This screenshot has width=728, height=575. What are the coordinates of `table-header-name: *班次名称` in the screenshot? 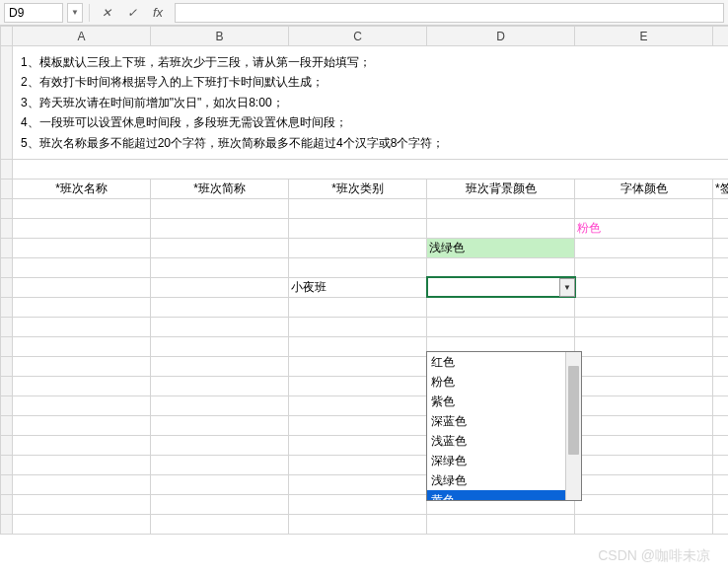 It's located at (82, 188).